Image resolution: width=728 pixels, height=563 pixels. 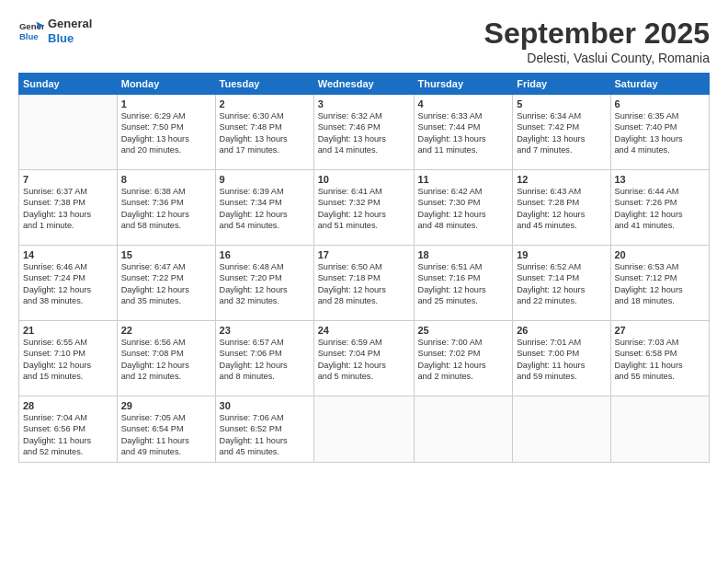 I want to click on logo-general: General, so click(x=70, y=24).